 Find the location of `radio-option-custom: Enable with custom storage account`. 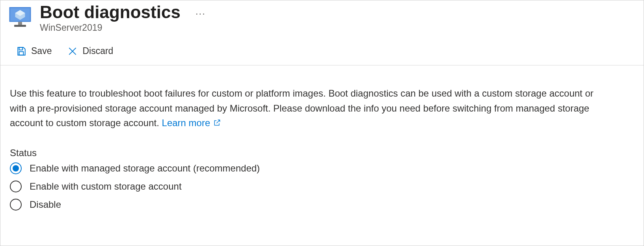

radio-option-custom: Enable with custom storage account is located at coordinates (322, 186).